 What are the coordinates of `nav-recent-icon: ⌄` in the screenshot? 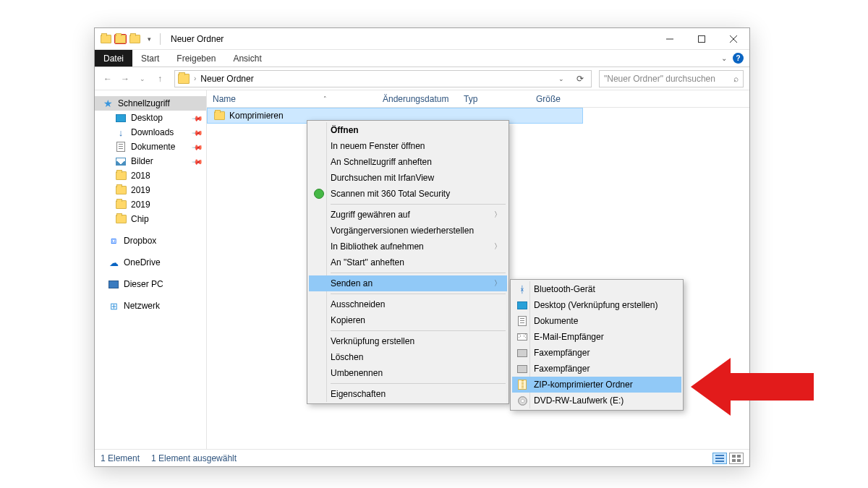 It's located at (142, 79).